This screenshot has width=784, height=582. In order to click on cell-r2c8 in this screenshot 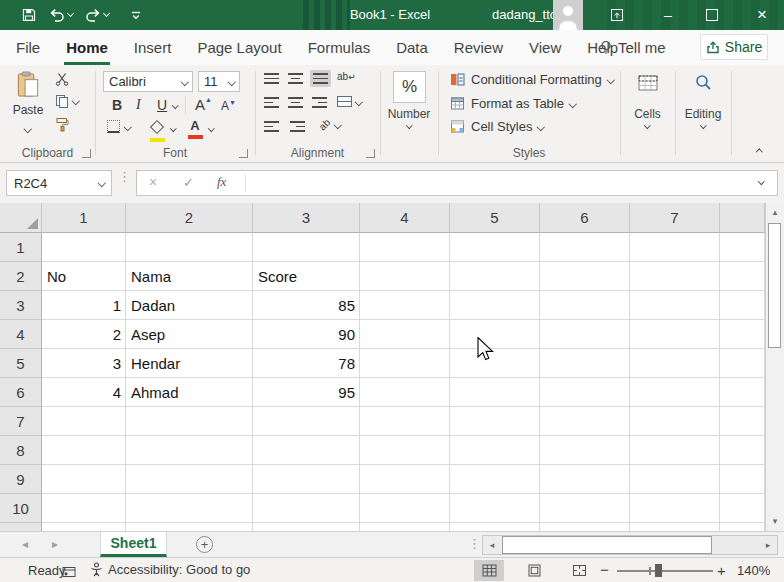, I will do `click(742, 276)`.